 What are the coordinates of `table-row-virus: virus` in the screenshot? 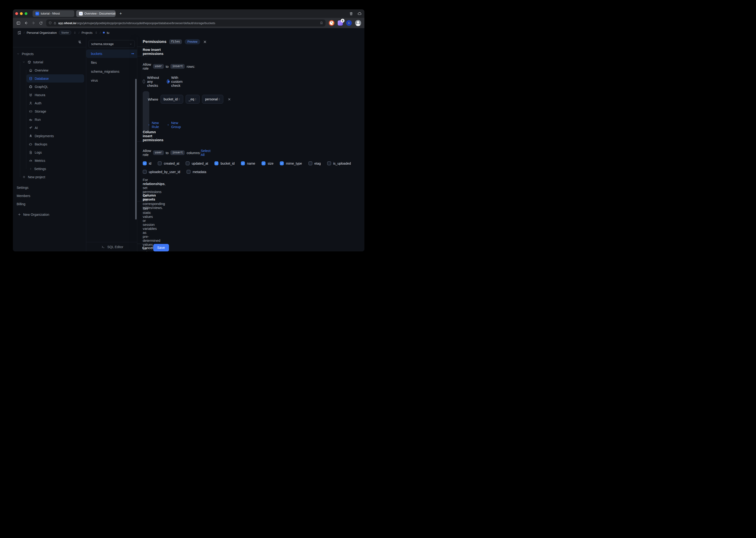 It's located at (112, 81).